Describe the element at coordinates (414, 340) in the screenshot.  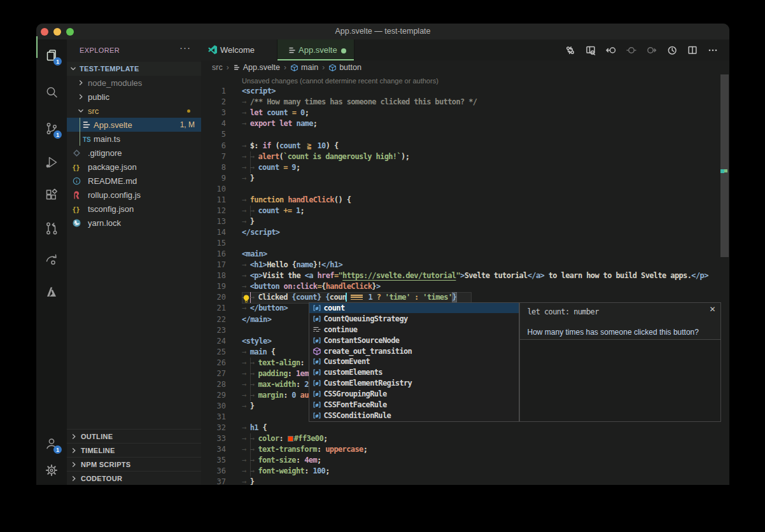
I see `suggestion-constantsourcenode: ConstantSourceNode` at that location.